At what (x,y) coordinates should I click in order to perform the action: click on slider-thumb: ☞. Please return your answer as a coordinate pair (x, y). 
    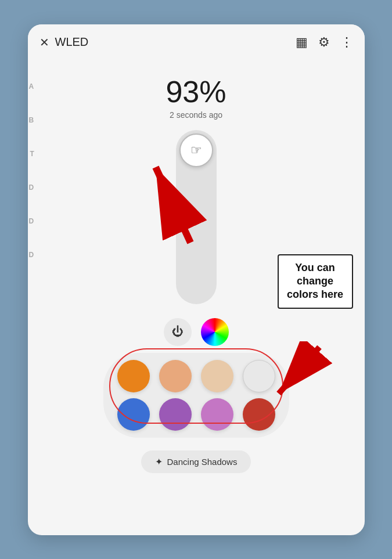
    Looking at the image, I should click on (196, 150).